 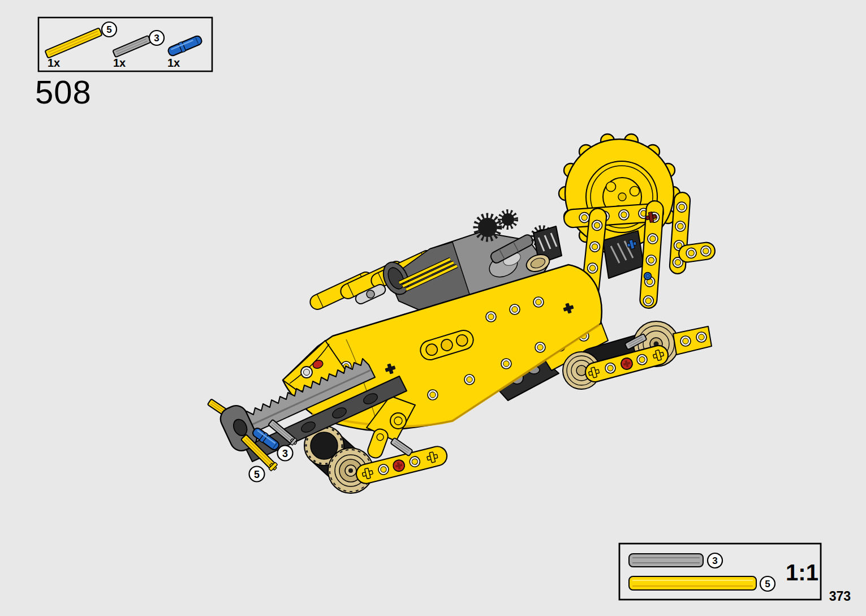 I want to click on callout-5-badge: 5, so click(x=257, y=474).